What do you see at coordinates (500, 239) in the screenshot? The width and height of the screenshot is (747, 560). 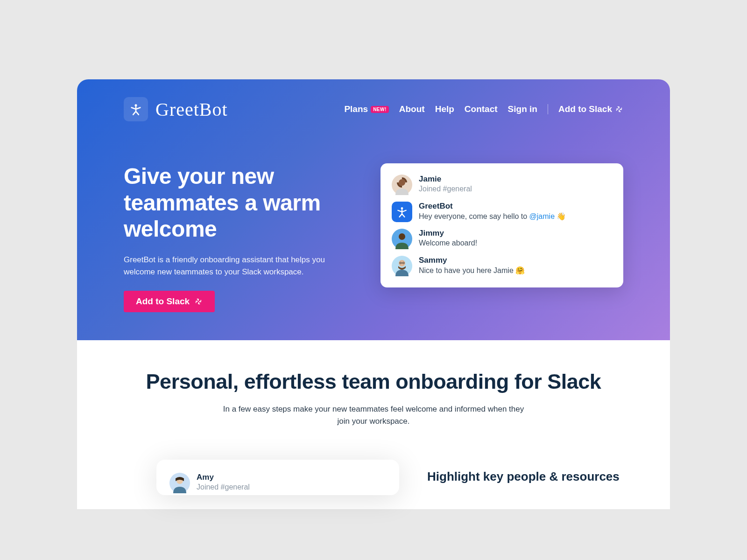 I see `chat-message: Jimmy Welcome aboard!` at bounding box center [500, 239].